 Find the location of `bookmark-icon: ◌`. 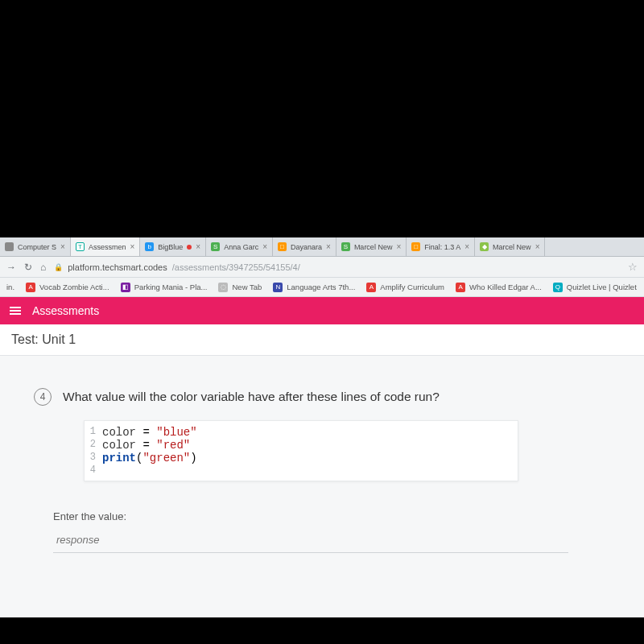

bookmark-icon: ◌ is located at coordinates (223, 287).